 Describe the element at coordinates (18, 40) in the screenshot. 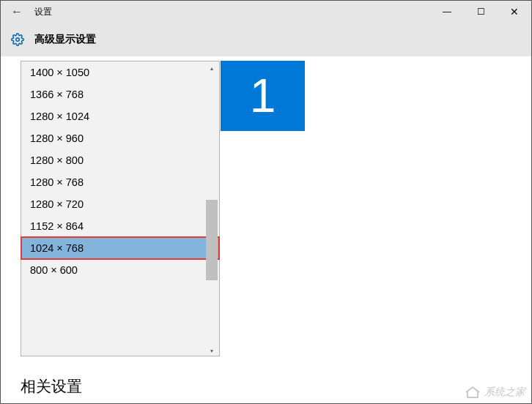

I see `gear-icon` at that location.